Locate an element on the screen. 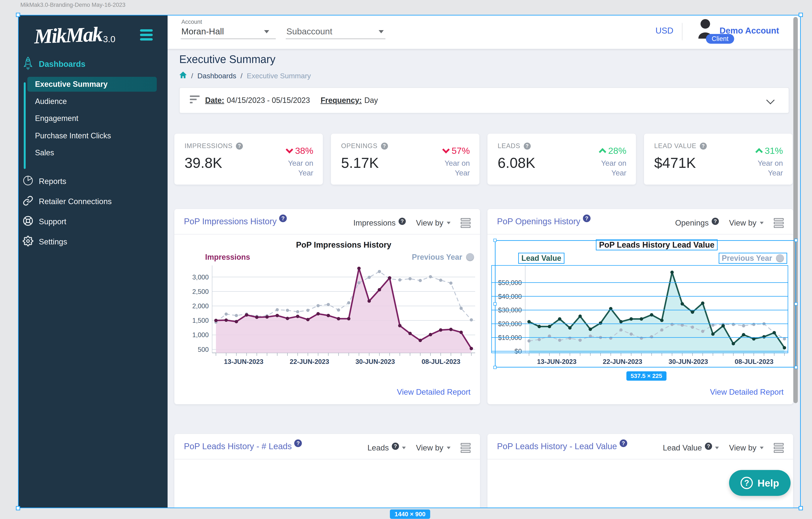  date-filter-value: 04/15/2023 - 05/15/2023 is located at coordinates (268, 100).